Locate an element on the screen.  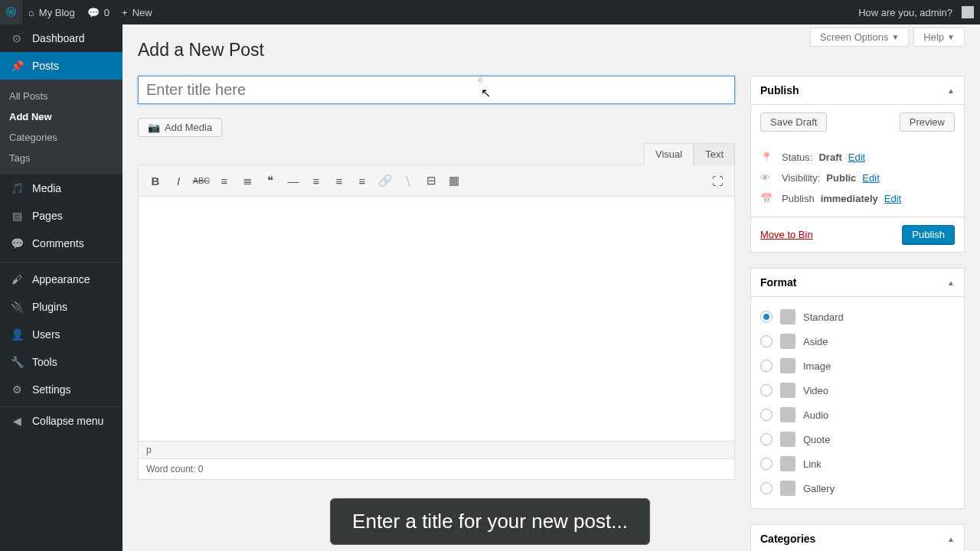
comments-link: 💬0 is located at coordinates (98, 12).